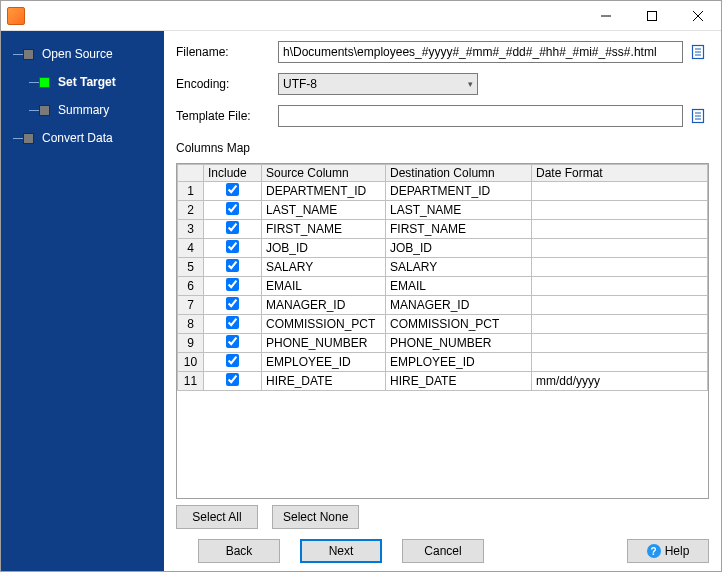 This screenshot has height=572, width=722. What do you see at coordinates (324, 210) in the screenshot?
I see `source-cell: LAST_NAME` at bounding box center [324, 210].